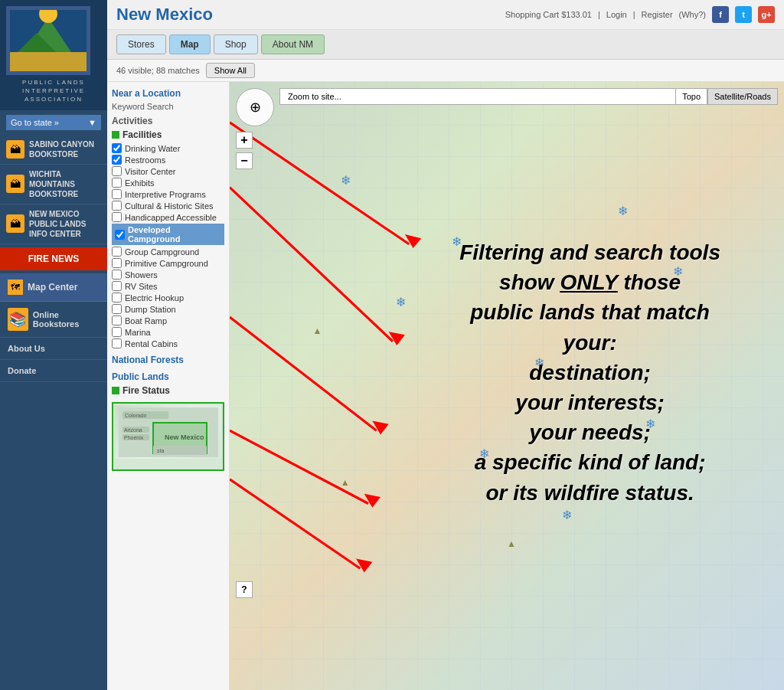 The width and height of the screenshot is (784, 690). What do you see at coordinates (168, 149) in the screenshot?
I see `facility-drinking-water: Drinking Water` at bounding box center [168, 149].